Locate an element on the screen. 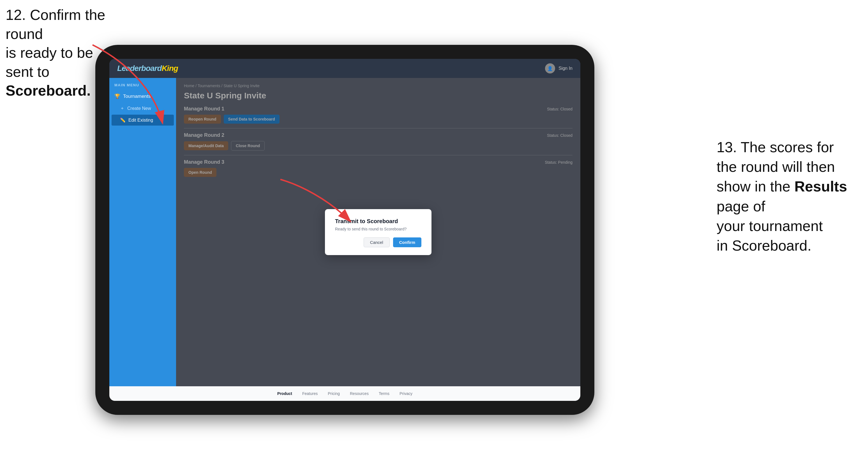 The image size is (868, 467). sidebar-item-edit-existing: ✏️ Edit Existing is located at coordinates (143, 120).